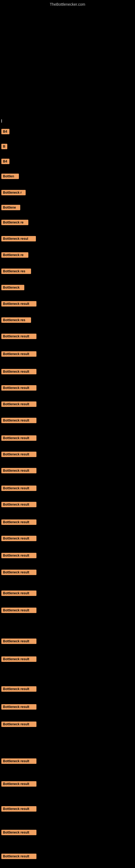 This screenshot has height=868, width=135. I want to click on bottleneck-label: B, so click(4, 147).